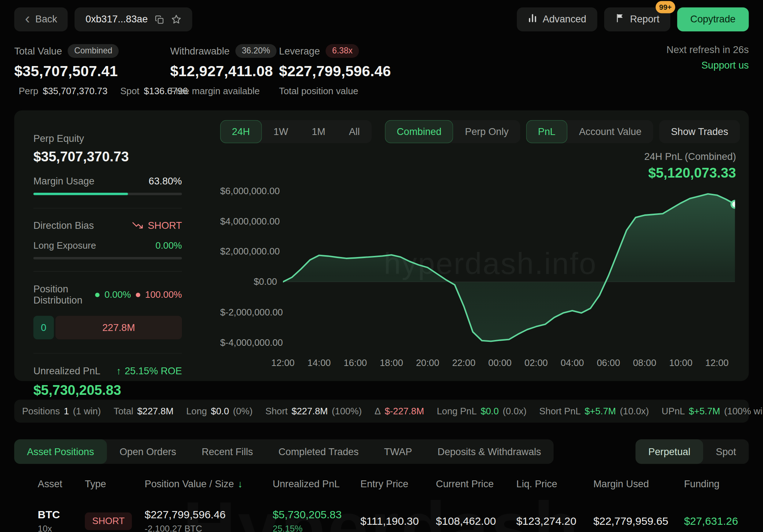 Image resolution: width=763 pixels, height=532 pixels. Describe the element at coordinates (708, 58) in the screenshot. I see `stats-right: Next refresh in 26s Support us` at that location.